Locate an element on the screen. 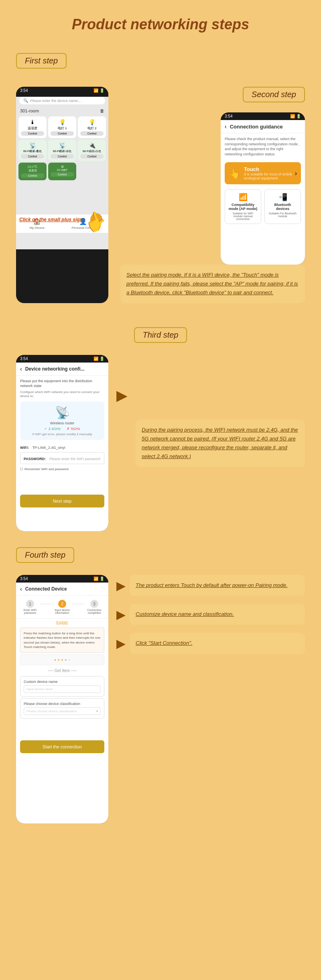 The image size is (321, 980). screen-desc-3: Please put the equipment into the distri… is located at coordinates (62, 383).